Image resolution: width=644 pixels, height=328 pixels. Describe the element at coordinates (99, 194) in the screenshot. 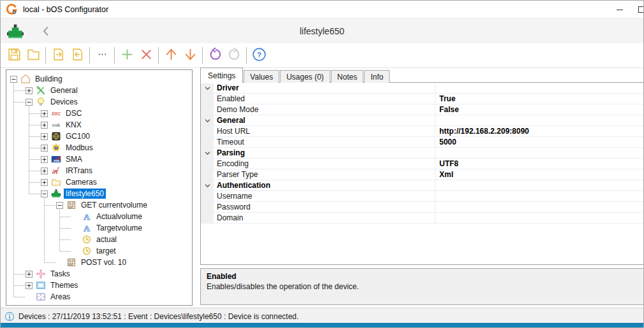

I see `tree-item-lifestyle650: lifestyle650` at that location.